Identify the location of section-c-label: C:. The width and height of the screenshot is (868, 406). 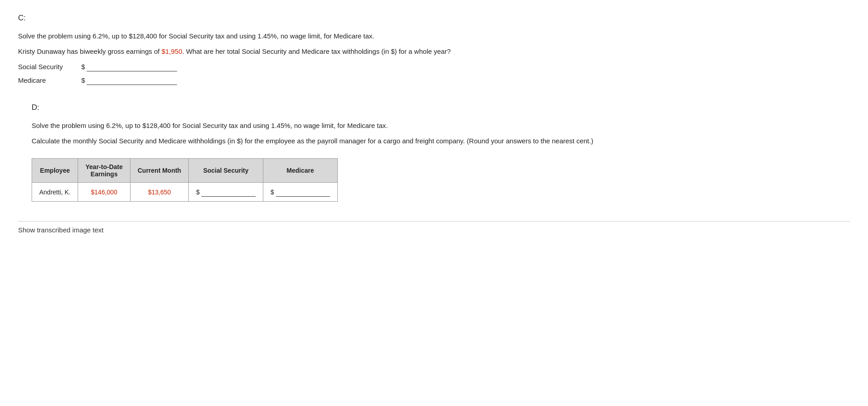
(434, 18).